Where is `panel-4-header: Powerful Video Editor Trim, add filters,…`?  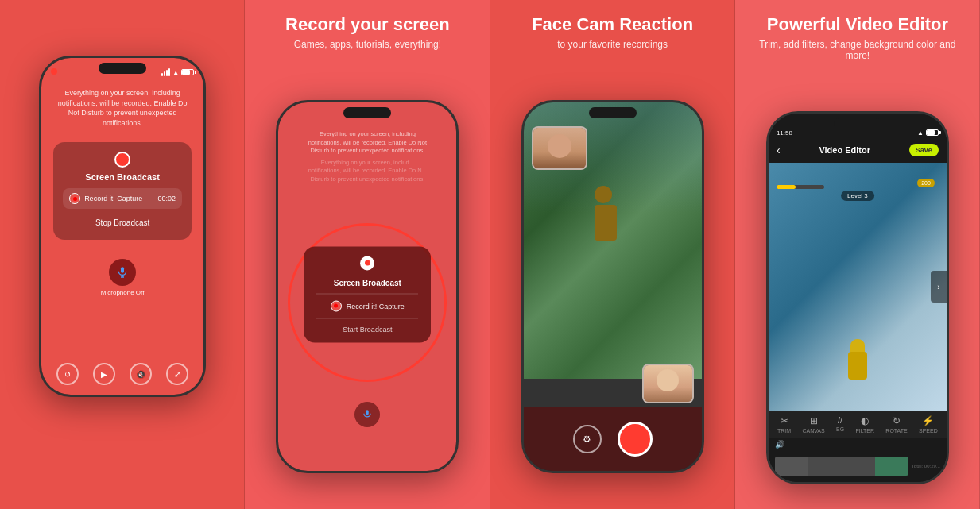
panel-4-header: Powerful Video Editor Trim, add filters,… is located at coordinates (858, 33).